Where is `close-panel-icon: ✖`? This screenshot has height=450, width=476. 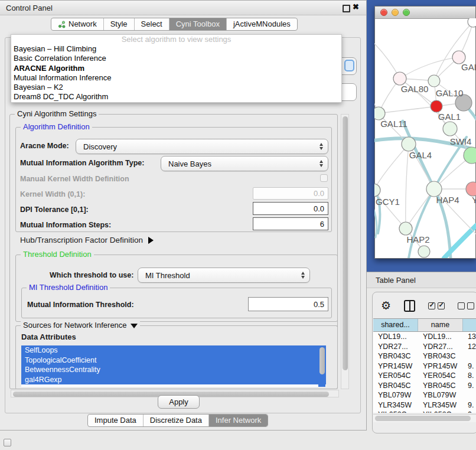 close-panel-icon: ✖ is located at coordinates (356, 7).